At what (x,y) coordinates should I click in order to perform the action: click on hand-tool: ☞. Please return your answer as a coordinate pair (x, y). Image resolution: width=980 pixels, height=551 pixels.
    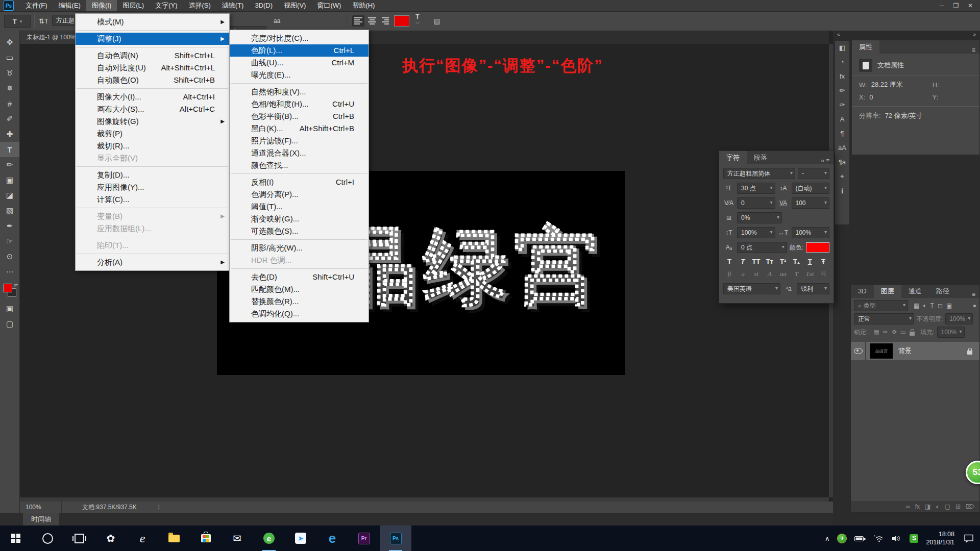
    Looking at the image, I should click on (10, 241).